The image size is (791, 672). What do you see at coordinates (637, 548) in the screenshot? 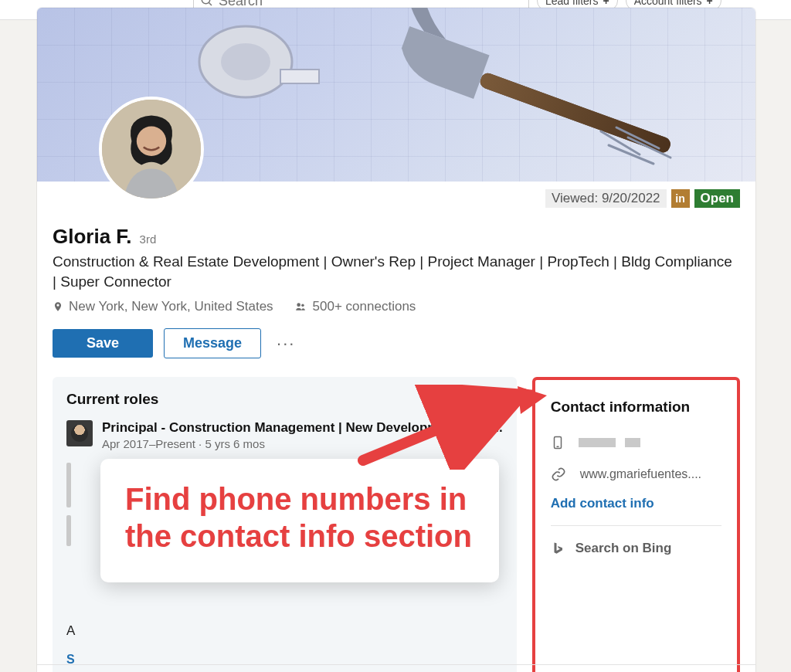
I see `search-on-bing-button: Search on Bing` at bounding box center [637, 548].